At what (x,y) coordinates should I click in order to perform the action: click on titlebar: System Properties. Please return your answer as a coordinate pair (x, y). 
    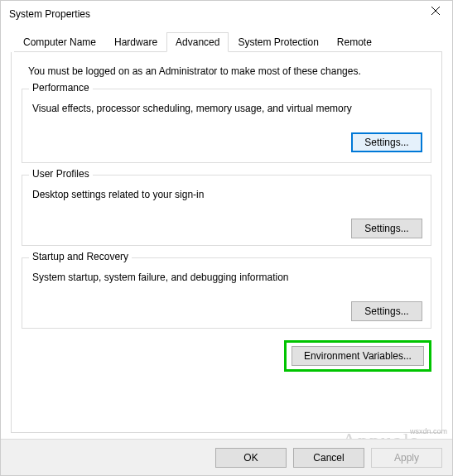
    Looking at the image, I should click on (227, 14).